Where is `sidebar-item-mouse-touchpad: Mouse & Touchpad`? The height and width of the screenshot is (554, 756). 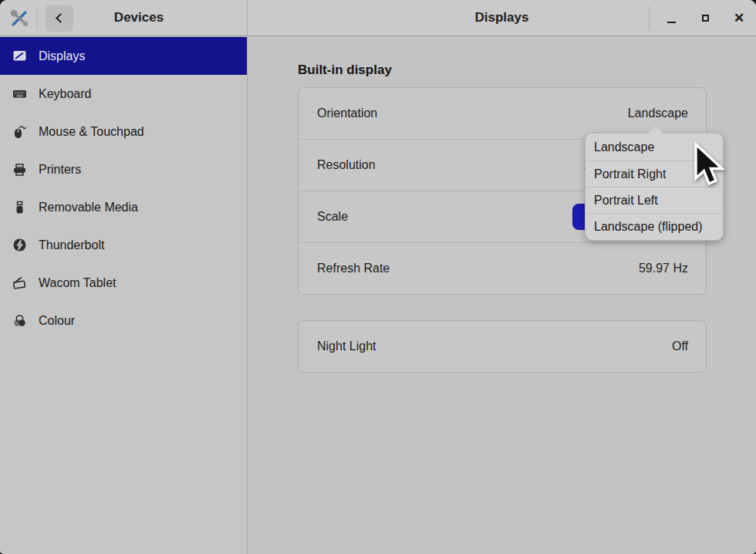
sidebar-item-mouse-touchpad: Mouse & Touchpad is located at coordinates (123, 131).